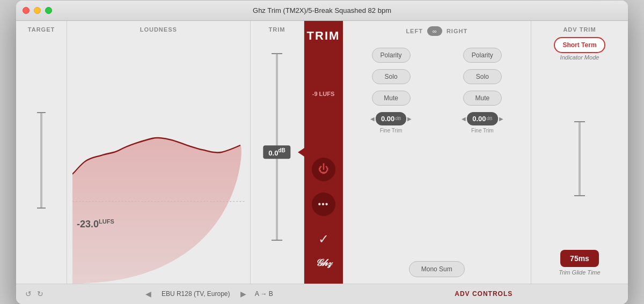  I want to click on power-icon: ⏻, so click(324, 169).